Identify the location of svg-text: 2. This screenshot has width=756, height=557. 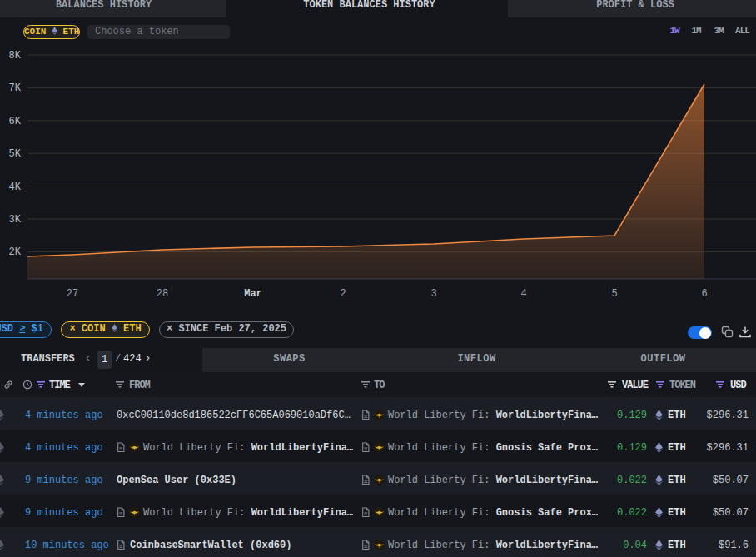
(343, 294).